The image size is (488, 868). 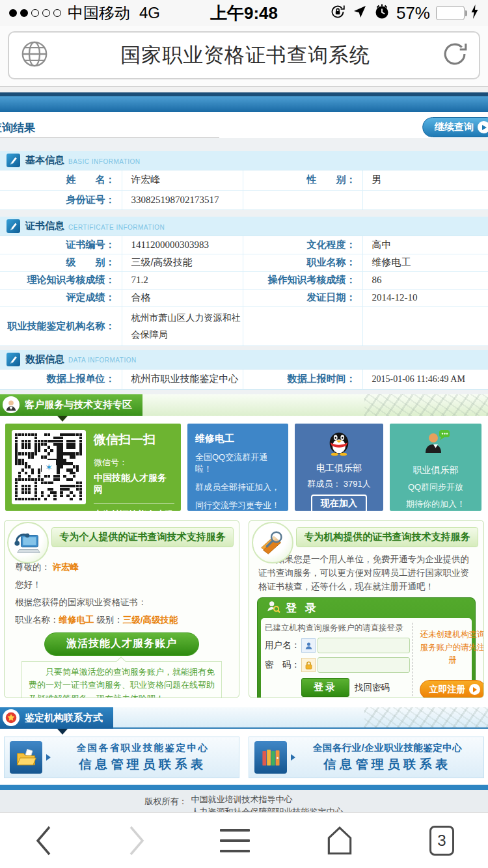 What do you see at coordinates (93, 467) in the screenshot?
I see `wechat-card: ✶ 微信扫一扫 微信号： 中国技能人才服务网 专为持证技能人才服务` at bounding box center [93, 467].